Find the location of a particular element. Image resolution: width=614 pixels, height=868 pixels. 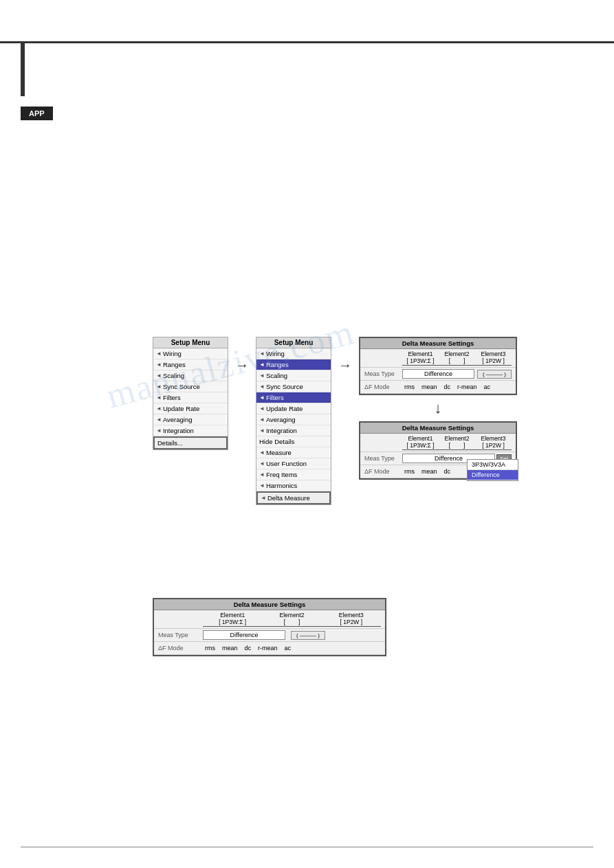

menu1-item-integration: ◄ Integration is located at coordinates (190, 431).